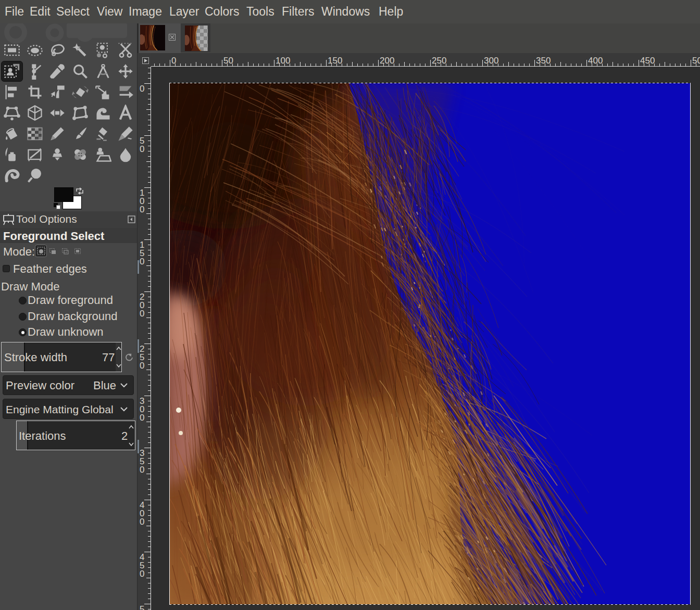 This screenshot has height=610, width=700. What do you see at coordinates (647, 60) in the screenshot?
I see `svg-text: 450` at bounding box center [647, 60].